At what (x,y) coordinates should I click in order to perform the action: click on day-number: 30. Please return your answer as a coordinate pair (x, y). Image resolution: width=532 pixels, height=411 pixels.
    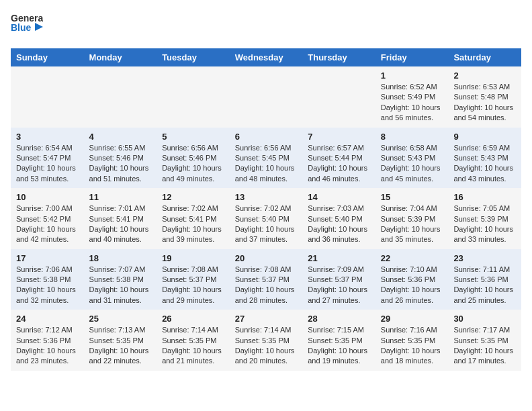
    Looking at the image, I should click on (485, 318).